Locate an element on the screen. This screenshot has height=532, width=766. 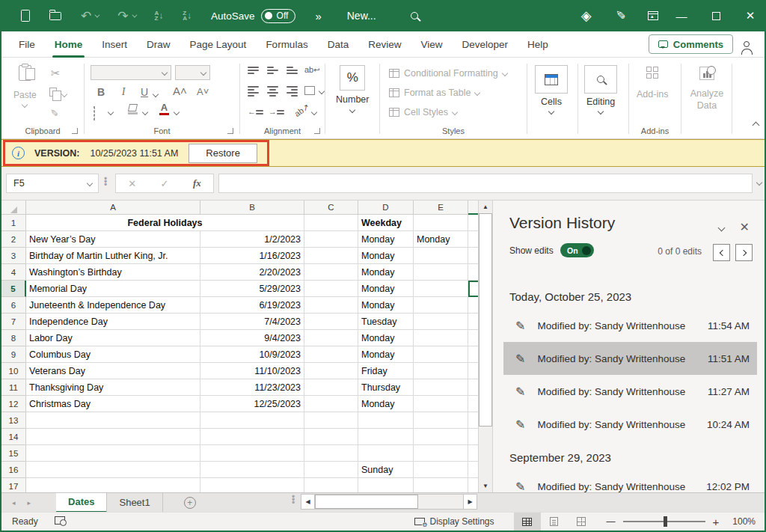
cell-c12 is located at coordinates (331, 404).